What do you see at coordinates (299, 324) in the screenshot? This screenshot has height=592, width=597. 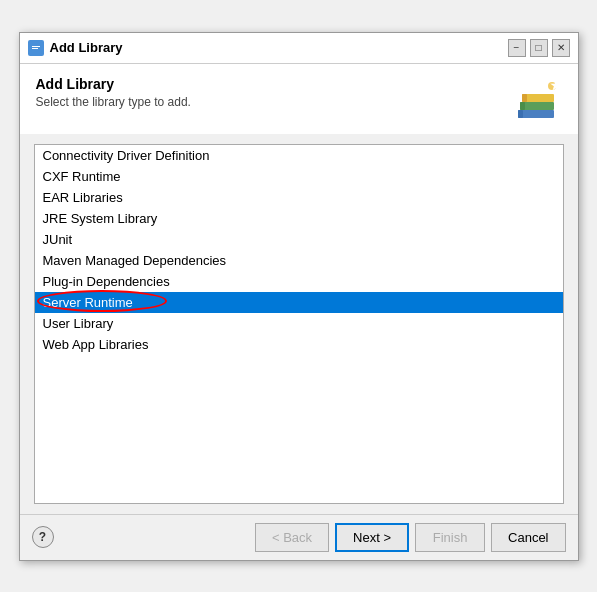 I see `list-item: User Library` at bounding box center [299, 324].